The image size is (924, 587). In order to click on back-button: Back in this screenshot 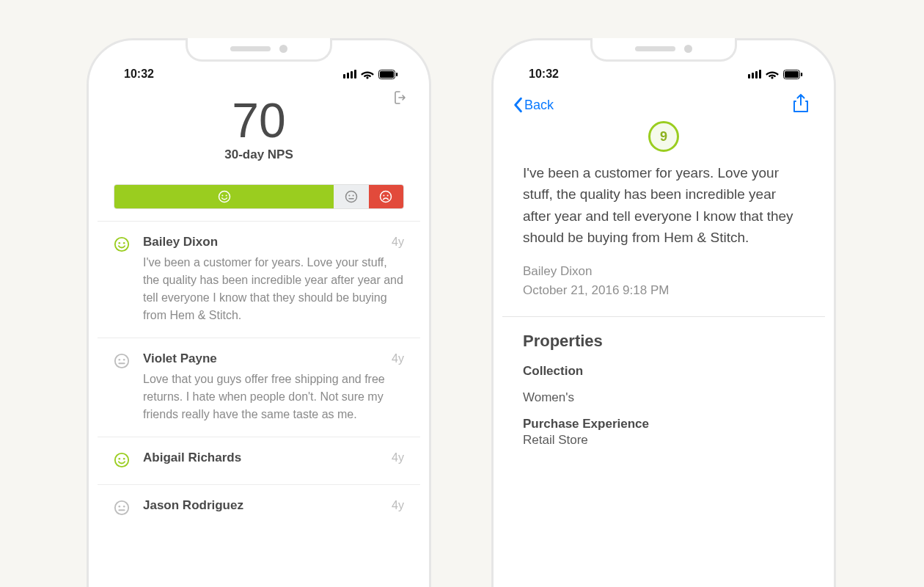, I will do `click(533, 105)`.